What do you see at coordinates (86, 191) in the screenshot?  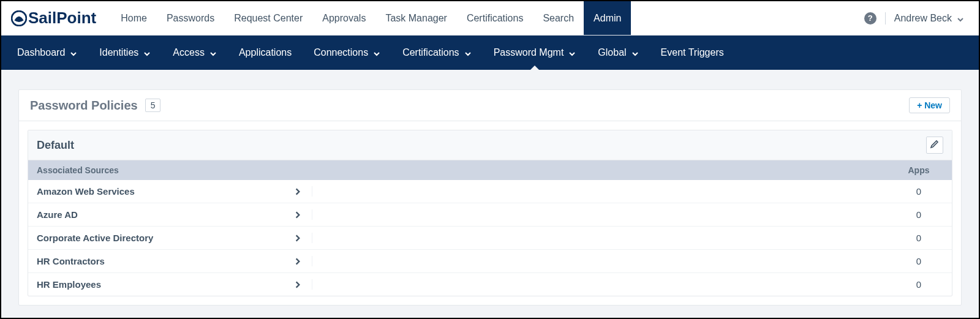 I see `source-name: Amazon Web Services` at bounding box center [86, 191].